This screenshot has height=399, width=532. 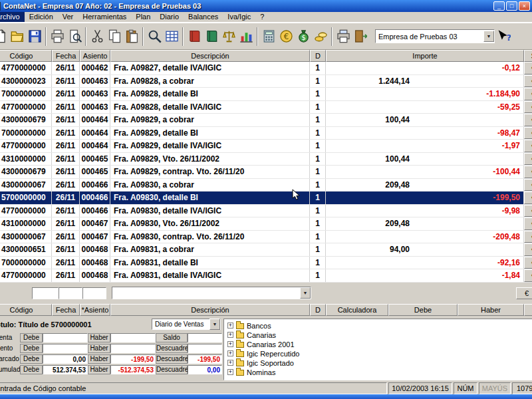 I want to click on toolbar-print-preview-button, so click(x=74, y=37).